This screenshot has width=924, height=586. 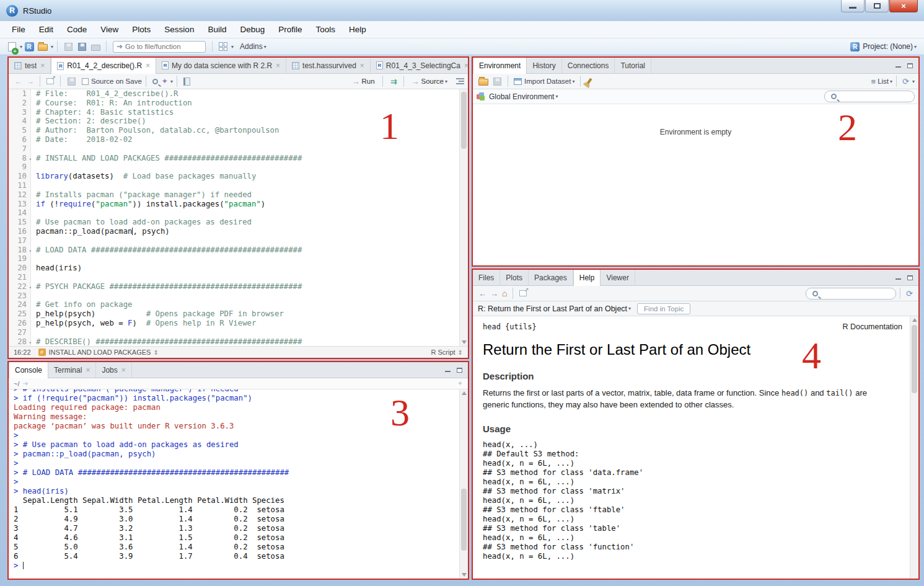 I want to click on environment-search-input, so click(x=875, y=97).